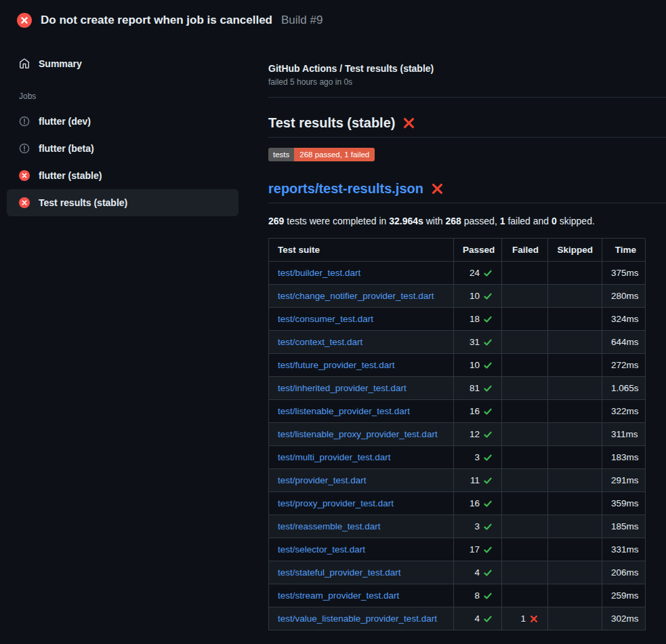 This screenshot has height=644, width=666. Describe the element at coordinates (123, 203) in the screenshot. I see `sidebar-item-test-results-stable: Test results (stable)` at that location.